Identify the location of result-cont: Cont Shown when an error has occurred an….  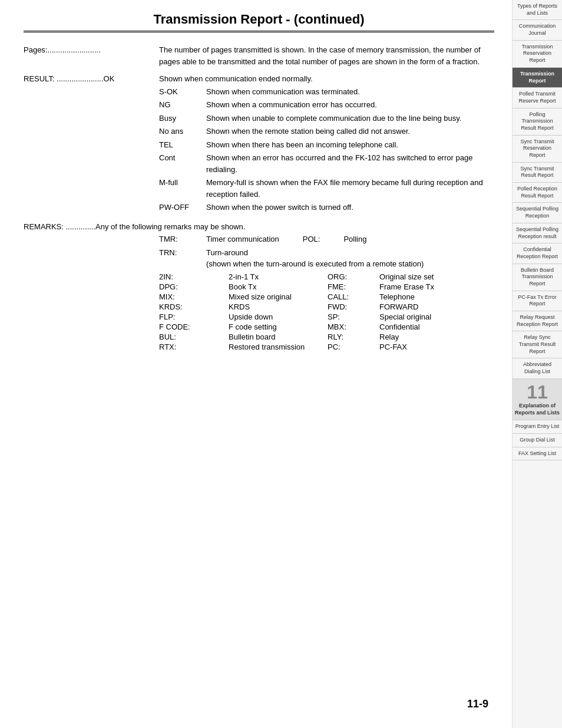
(326, 164).